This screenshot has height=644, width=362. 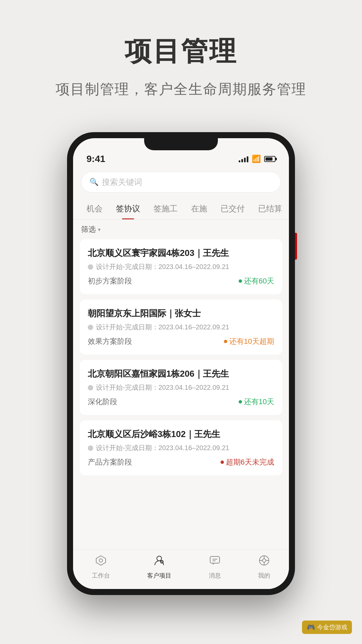 What do you see at coordinates (99, 229) in the screenshot?
I see `filter-chevron-icon: ▾` at bounding box center [99, 229].